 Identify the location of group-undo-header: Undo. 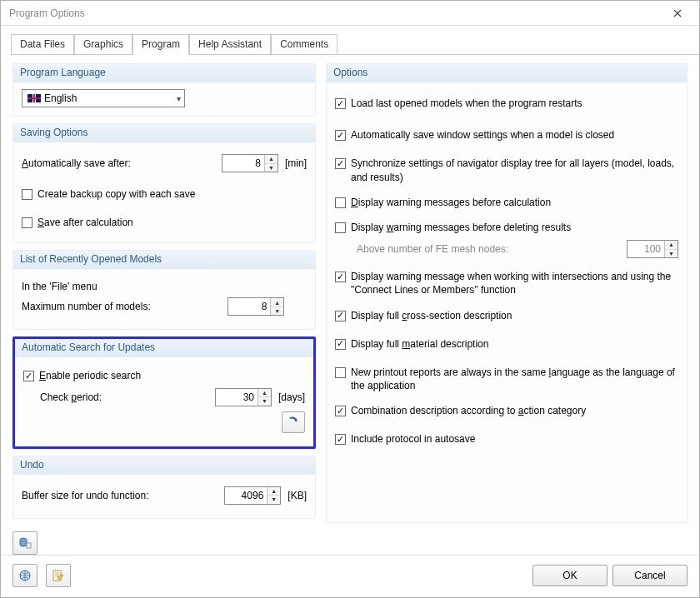
(164, 466).